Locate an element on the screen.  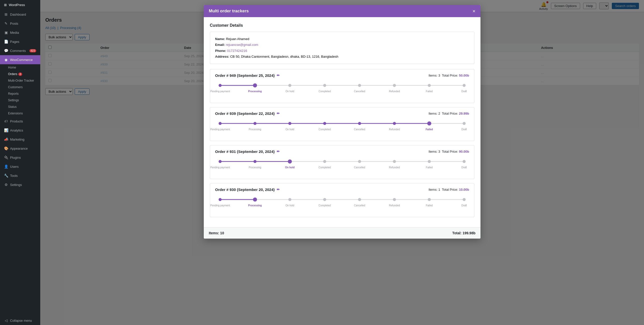
footer-total: Total: 199.98b is located at coordinates (464, 233).